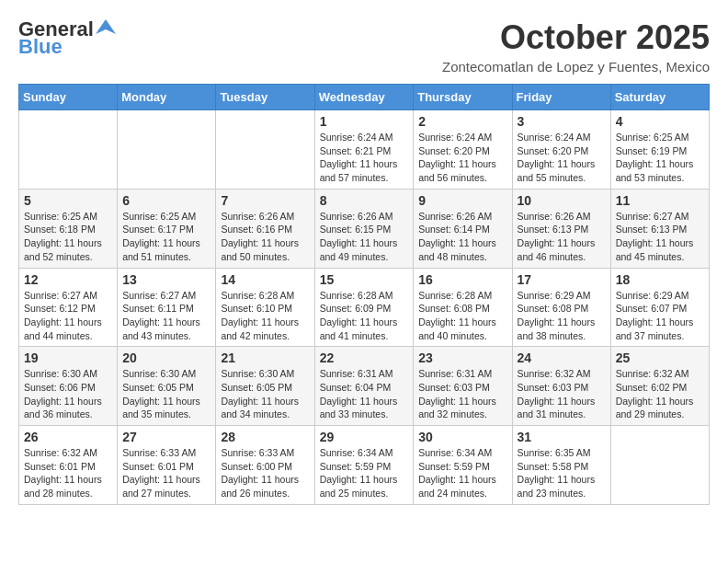  What do you see at coordinates (364, 150) in the screenshot?
I see `calendar-week-row: 1Sunrise: 6:24 AM Sunset: 6:21 PM Daylig…` at bounding box center [364, 150].